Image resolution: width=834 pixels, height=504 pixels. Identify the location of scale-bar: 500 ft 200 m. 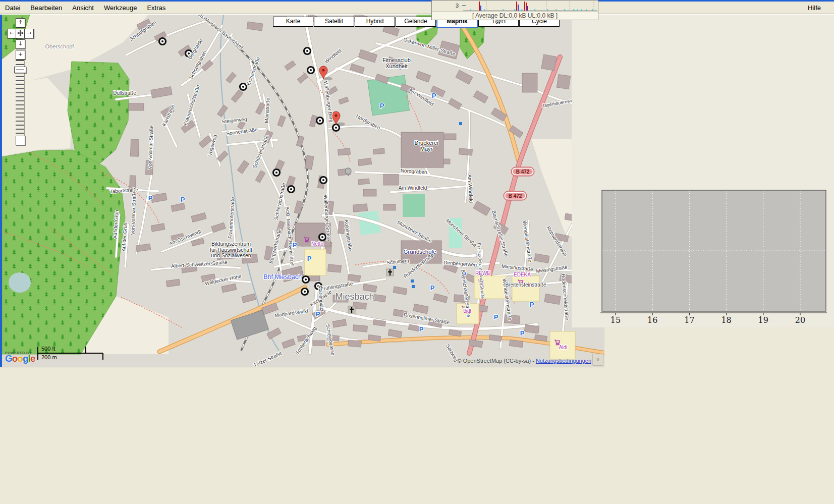
(74, 354).